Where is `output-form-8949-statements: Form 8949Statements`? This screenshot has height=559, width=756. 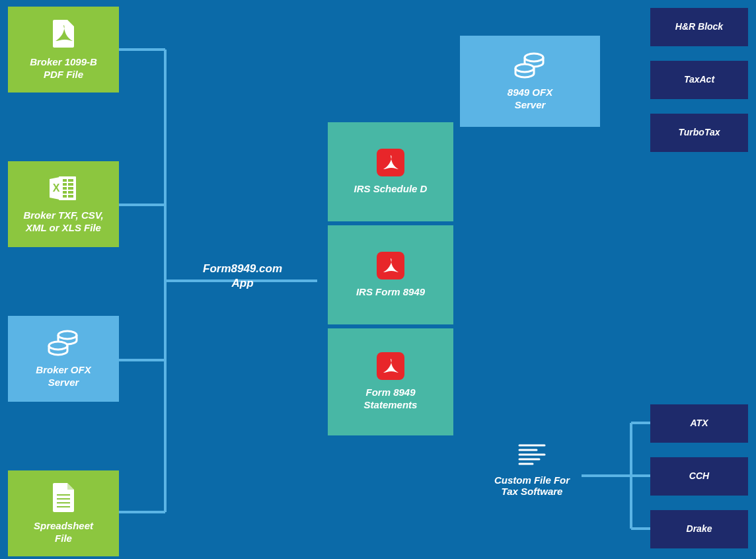
output-form-8949-statements: Form 8949Statements is located at coordinates (391, 382).